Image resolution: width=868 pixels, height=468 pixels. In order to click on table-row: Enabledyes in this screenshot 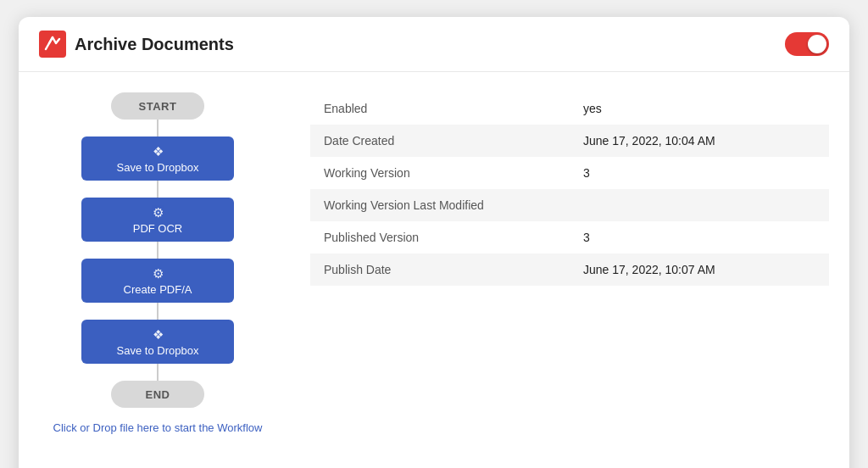, I will do `click(570, 109)`.